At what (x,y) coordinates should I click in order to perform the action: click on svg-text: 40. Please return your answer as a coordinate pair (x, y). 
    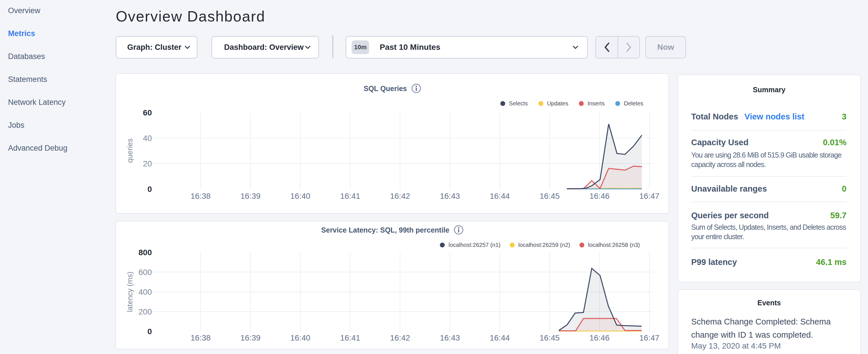
    Looking at the image, I should click on (148, 138).